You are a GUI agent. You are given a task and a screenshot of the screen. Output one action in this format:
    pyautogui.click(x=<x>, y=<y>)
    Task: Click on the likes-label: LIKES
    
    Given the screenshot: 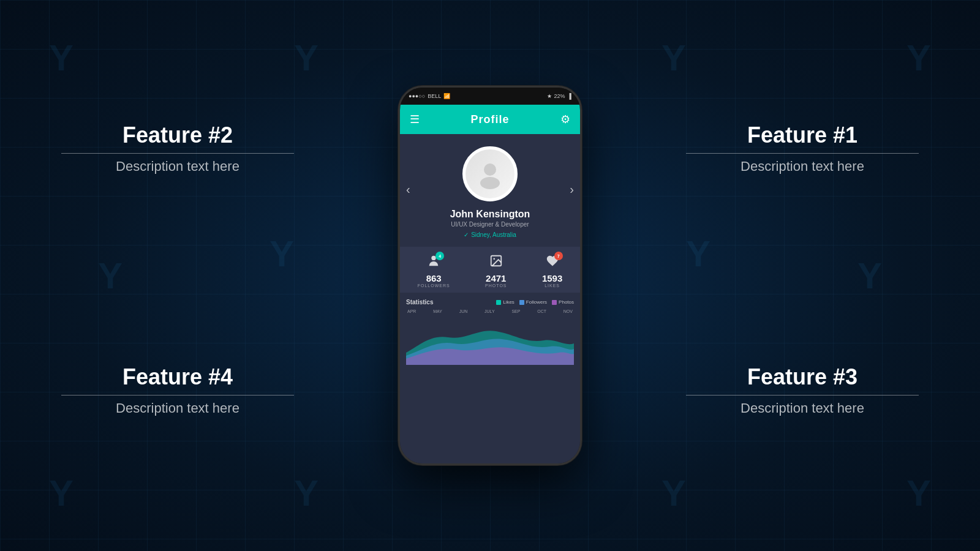 What is the action you would take?
    pyautogui.click(x=552, y=285)
    